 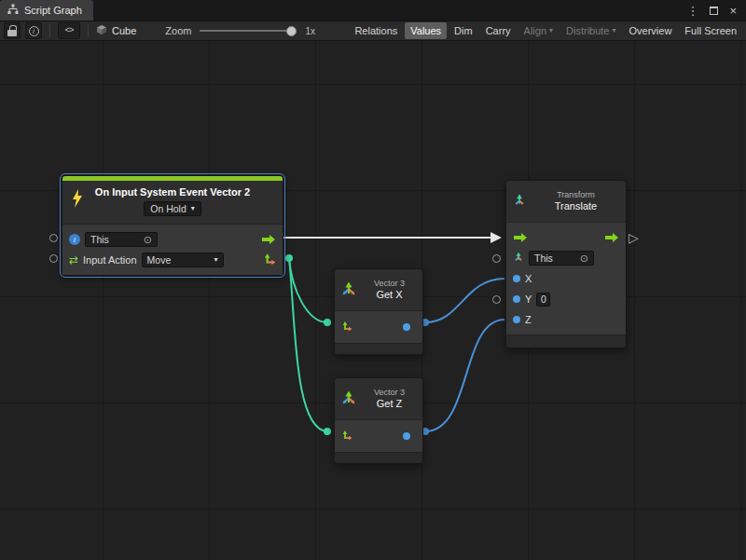 What do you see at coordinates (183, 260) in the screenshot?
I see `input-action-dropdown: Move ▾` at bounding box center [183, 260].